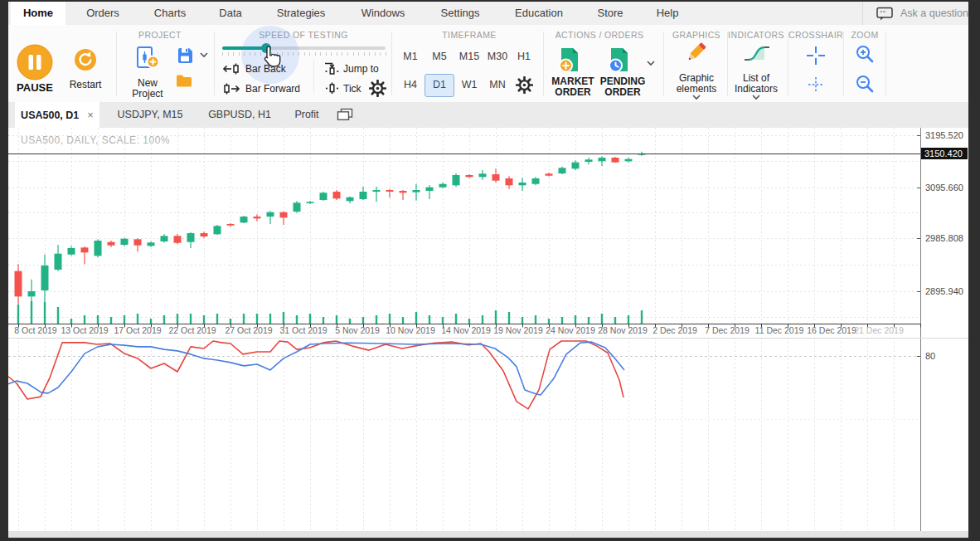 This screenshot has width=980, height=541. Describe the element at coordinates (816, 85) in the screenshot. I see `crosshair-sync-icon` at that location.